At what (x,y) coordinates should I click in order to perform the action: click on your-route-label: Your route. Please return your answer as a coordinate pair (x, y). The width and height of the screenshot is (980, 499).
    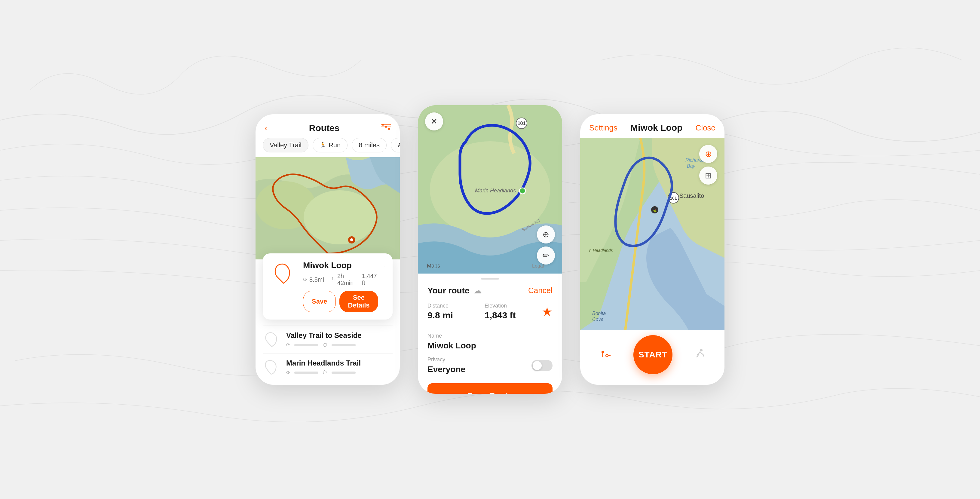
    Looking at the image, I should click on (448, 291).